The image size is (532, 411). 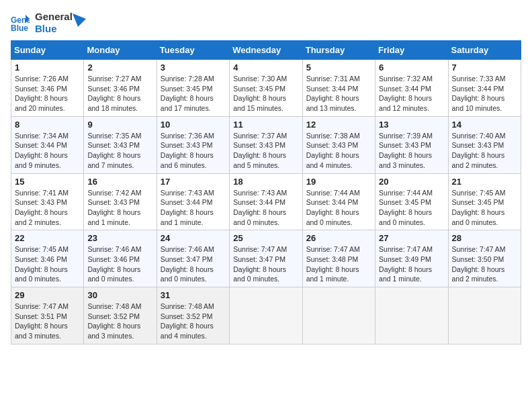 I want to click on calendar-cell: 28Sunrise: 7:47 AMSunset: 3:50 PMDayligh…, so click(x=484, y=259).